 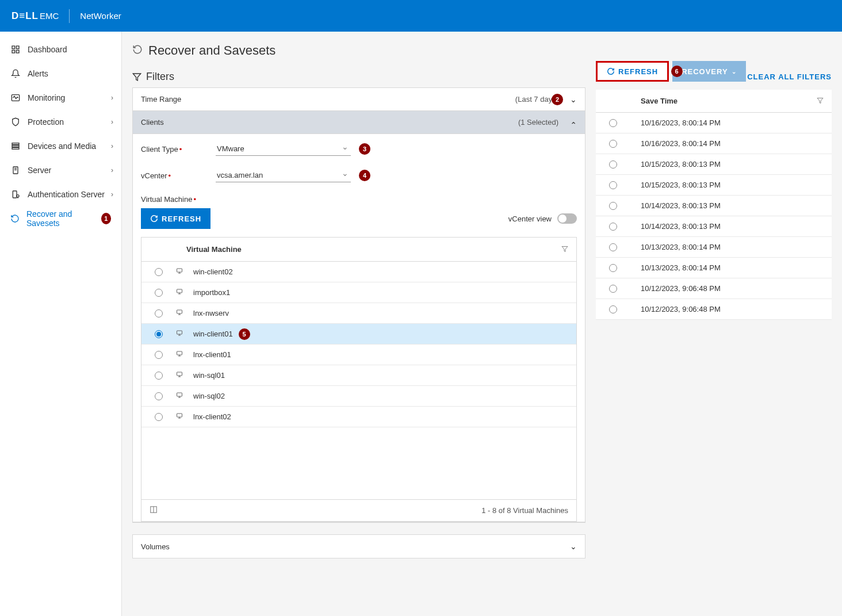 I want to click on vm-row: lnx-nwserv, so click(x=359, y=313).